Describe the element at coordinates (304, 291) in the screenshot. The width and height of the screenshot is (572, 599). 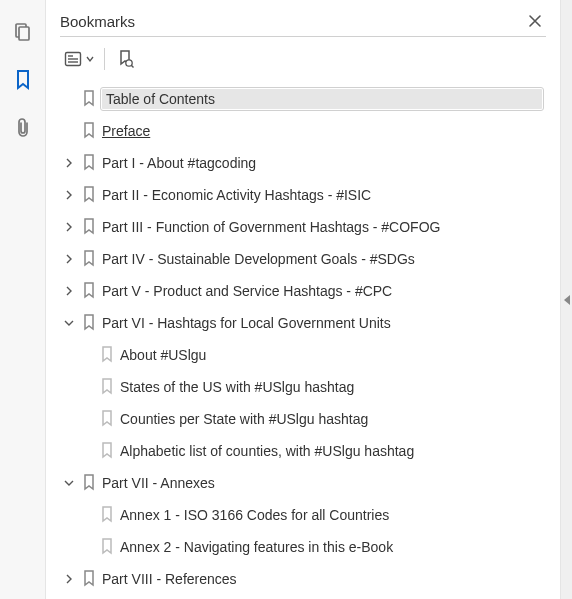
I see `bookmark-part5: Part V - Product and Service Hashtags - …` at that location.